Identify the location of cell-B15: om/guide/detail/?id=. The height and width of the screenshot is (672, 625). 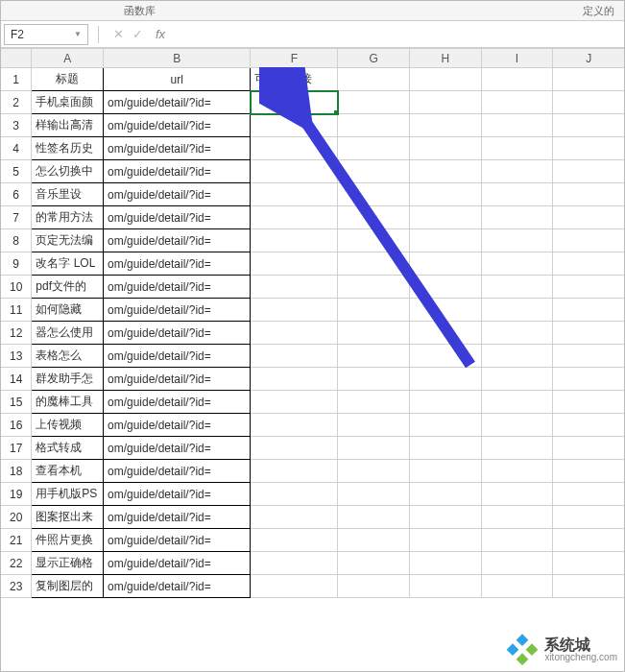
(177, 402).